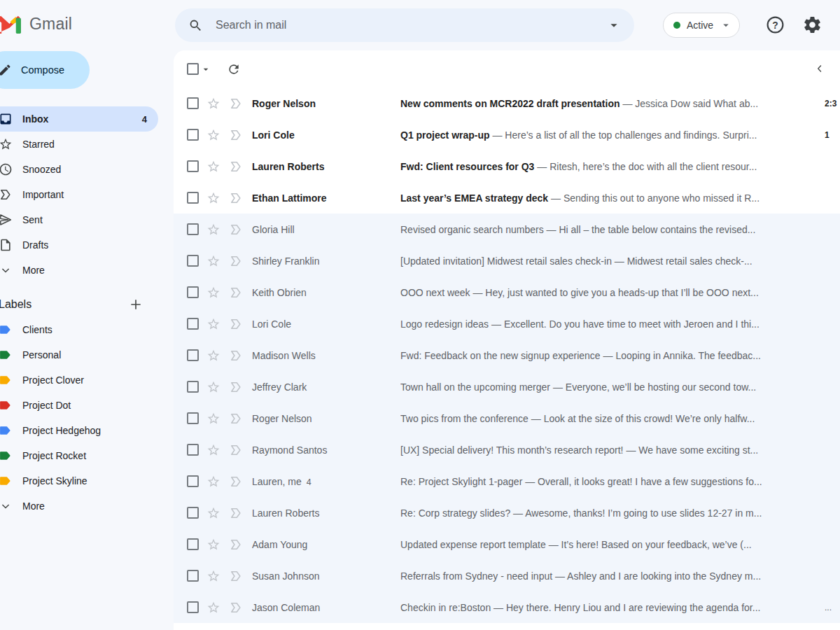 The image size is (840, 630). Describe the element at coordinates (79, 355) in the screenshot. I see `sidebar-label-personal: Personal` at that location.